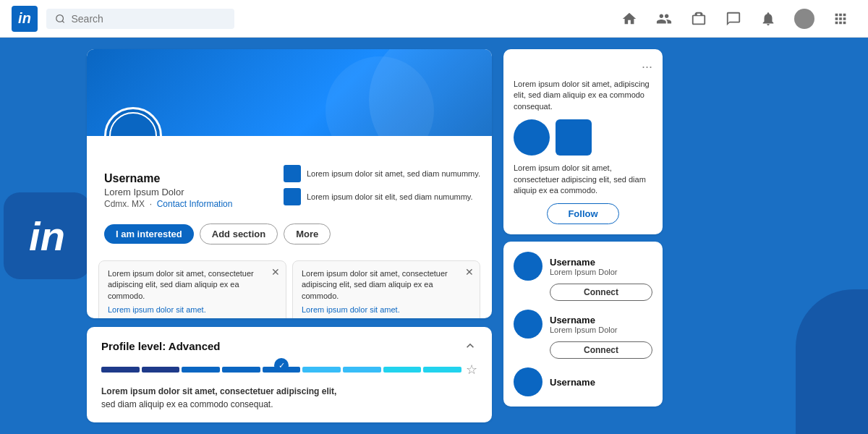 The width and height of the screenshot is (868, 434). I want to click on linkedin-big-logo: in, so click(47, 236).